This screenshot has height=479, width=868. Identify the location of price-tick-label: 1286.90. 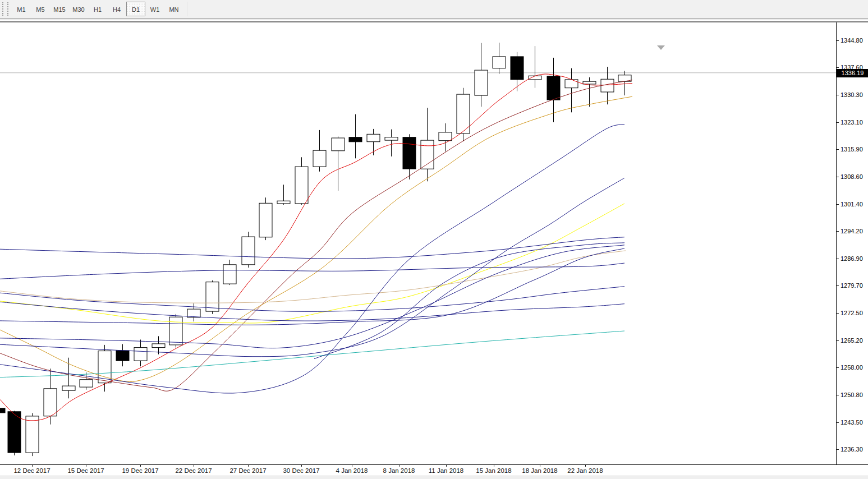
(852, 259).